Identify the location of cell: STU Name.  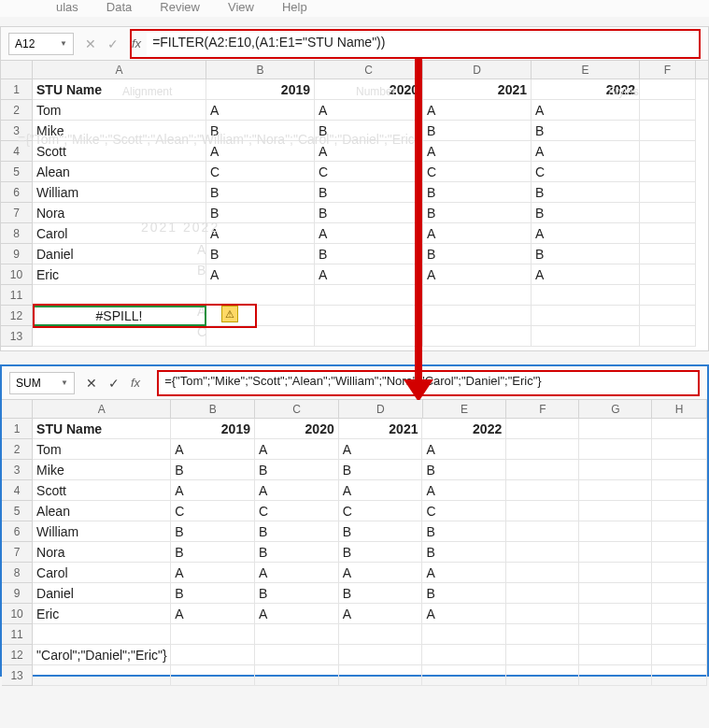
(120, 90).